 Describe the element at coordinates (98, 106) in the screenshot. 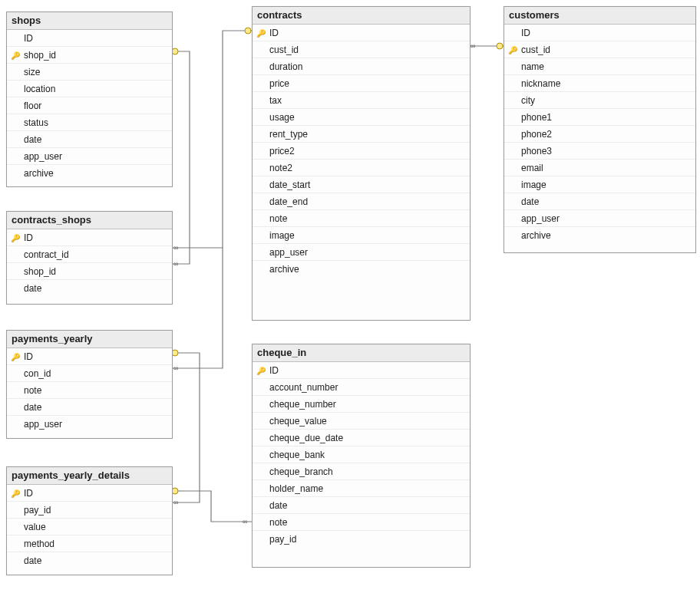

I see `column-name: floor` at that location.